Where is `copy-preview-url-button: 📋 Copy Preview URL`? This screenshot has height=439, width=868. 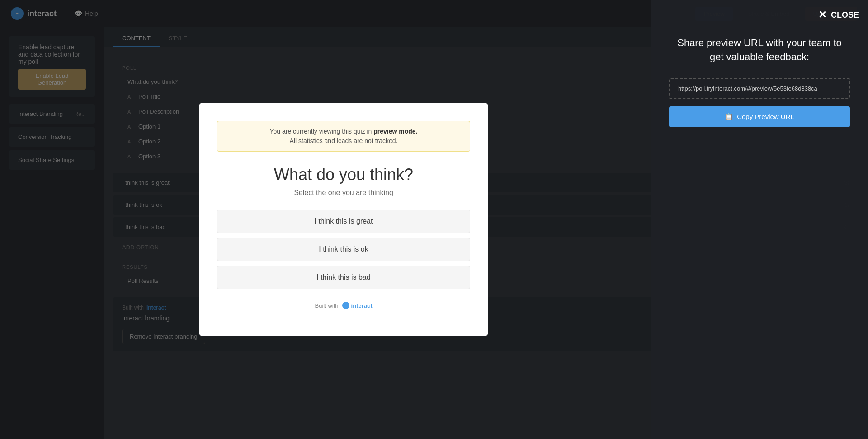
copy-preview-url-button: 📋 Copy Preview URL is located at coordinates (760, 117).